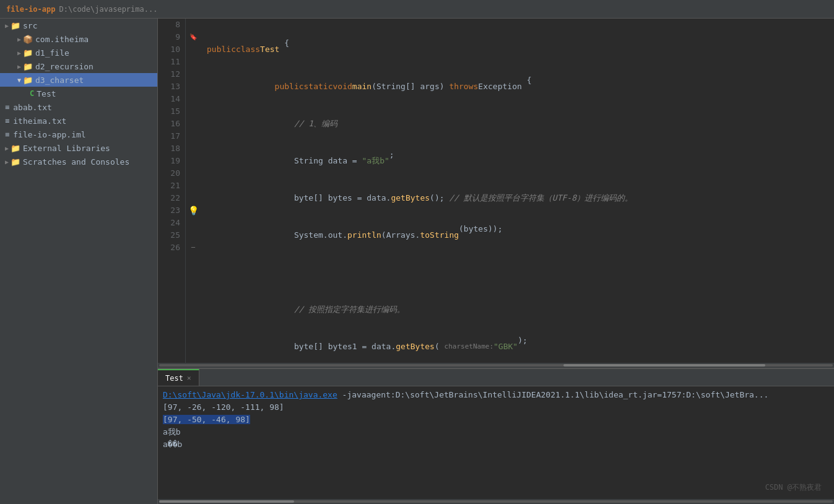 This screenshot has width=834, height=504. I want to click on project-name: file-io-app, so click(31, 9).